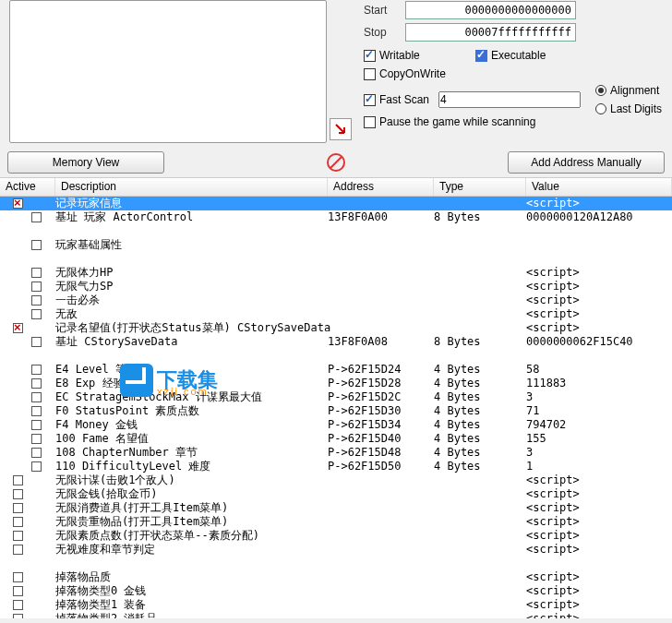 The height and width of the screenshot is (623, 672). I want to click on table-row: F0 StatusPoint 素质点数P->62F15D304 Bytes71, so click(336, 412).